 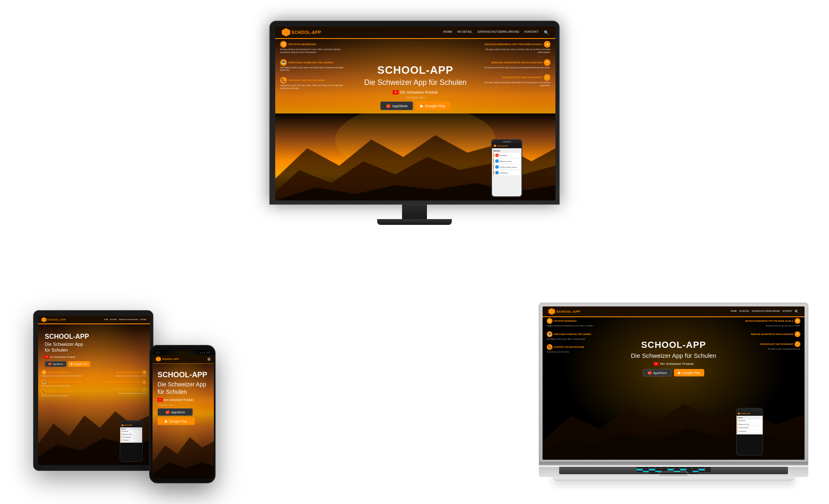 I want to click on laptop-lf-2-desc: Die Plattform soll für Lehrer, Eltern un…, so click(x=576, y=339).